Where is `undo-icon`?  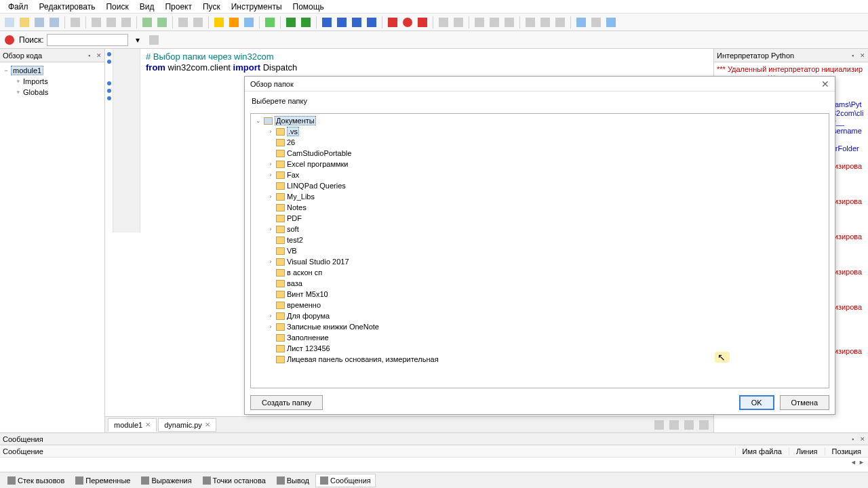 undo-icon is located at coordinates (147, 22).